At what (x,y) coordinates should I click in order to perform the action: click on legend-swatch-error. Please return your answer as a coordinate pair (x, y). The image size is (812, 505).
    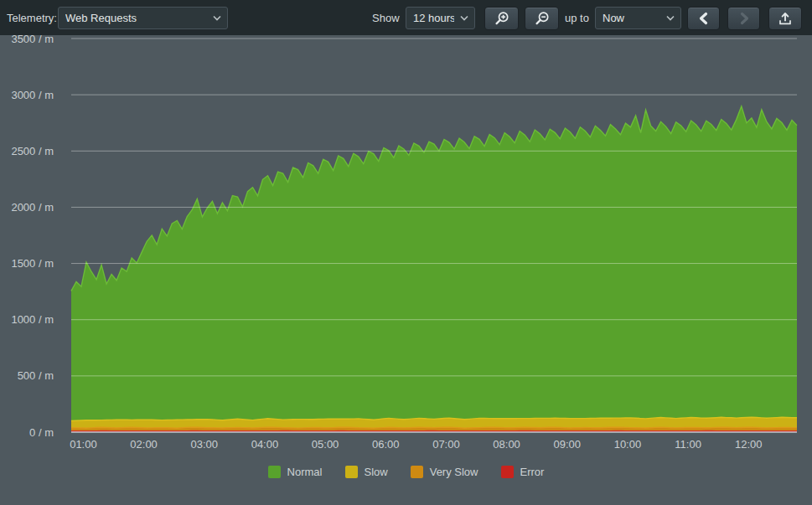
    Looking at the image, I should click on (508, 472).